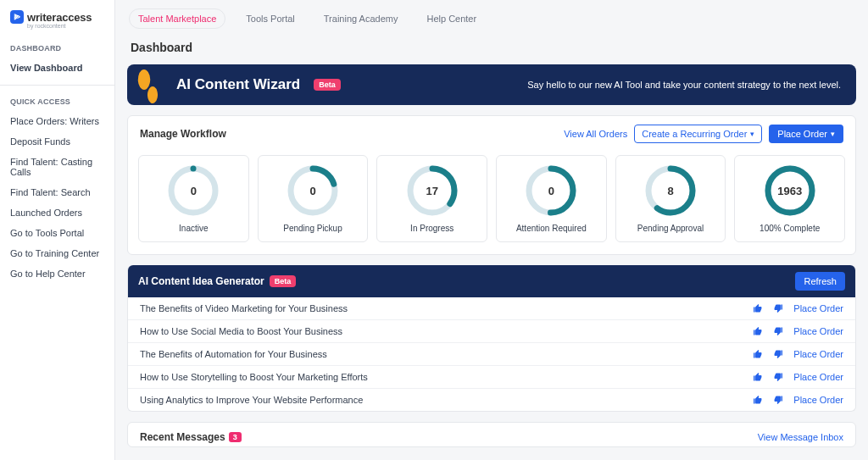  What do you see at coordinates (58, 104) in the screenshot?
I see `sidebar-head-quick-access: QUICK ACCESS` at bounding box center [58, 104].